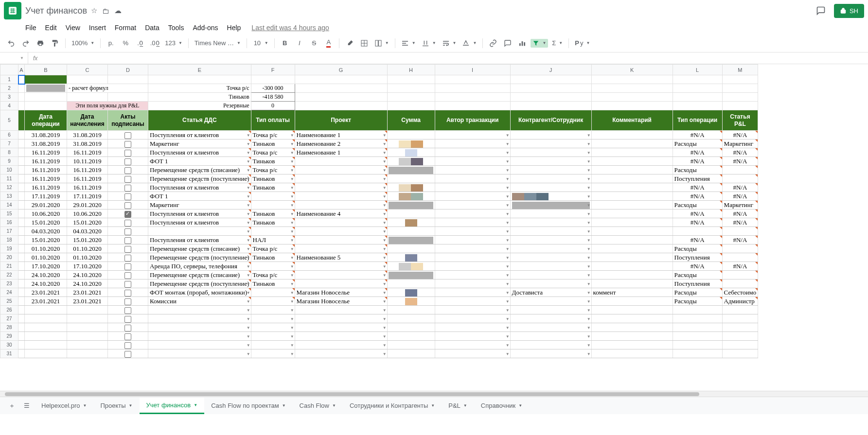 Image resolution: width=868 pixels, height=435 pixels. What do you see at coordinates (10, 258) in the screenshot?
I see `row-header: 20` at bounding box center [10, 258].